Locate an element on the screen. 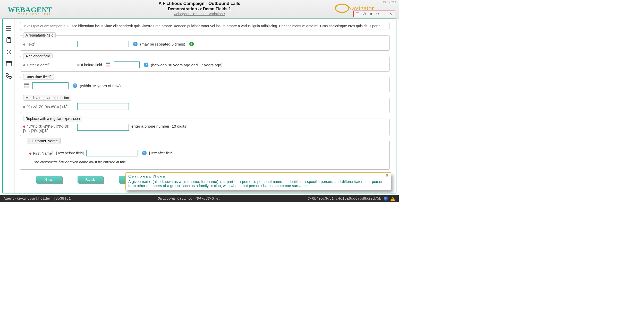 The width and height of the screenshot is (644, 327). repeatable-label: Text is located at coordinates (30, 44).